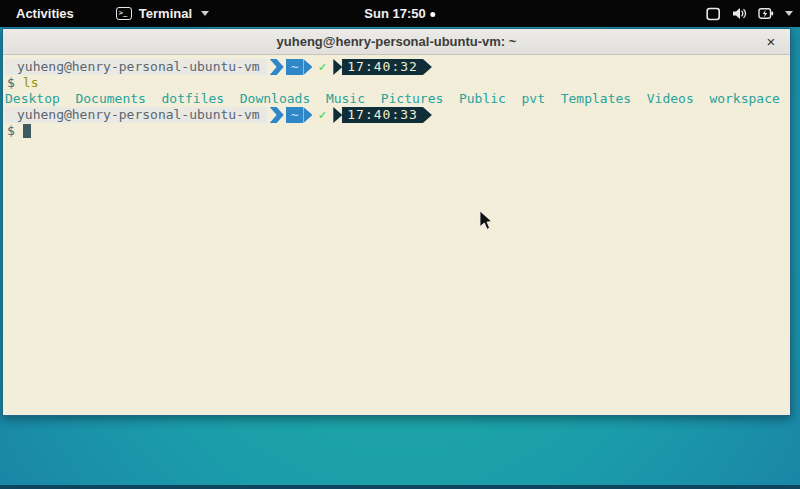  I want to click on dir-name: Documents, so click(110, 99).